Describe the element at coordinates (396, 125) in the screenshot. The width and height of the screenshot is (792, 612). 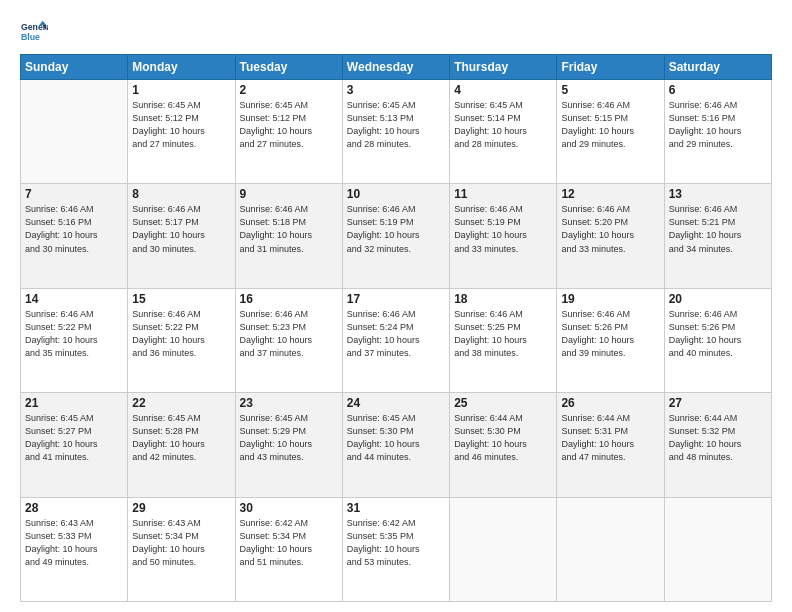
I see `day-info: Sunrise: 6:45 AM Sunset: 5:13 PM Dayligh…` at that location.